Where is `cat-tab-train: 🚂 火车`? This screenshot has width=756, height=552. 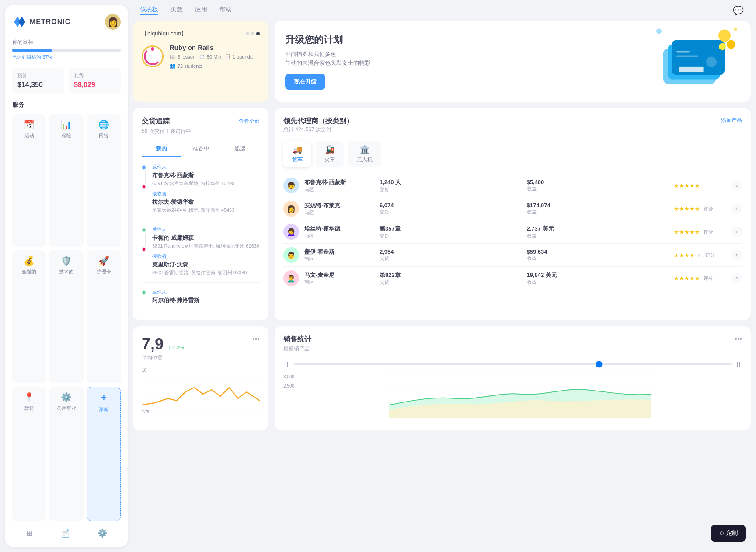 cat-tab-train: 🚂 火车 is located at coordinates (330, 154).